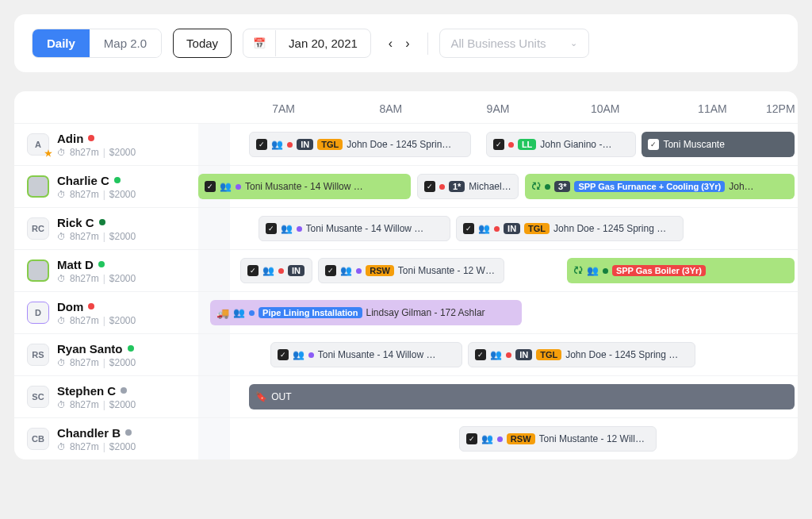  I want to click on tech-row: Matt D ⏱8h27m|$2000 ✓👥 IN ✓👥 RSW Toni Mu…, so click(406, 270).